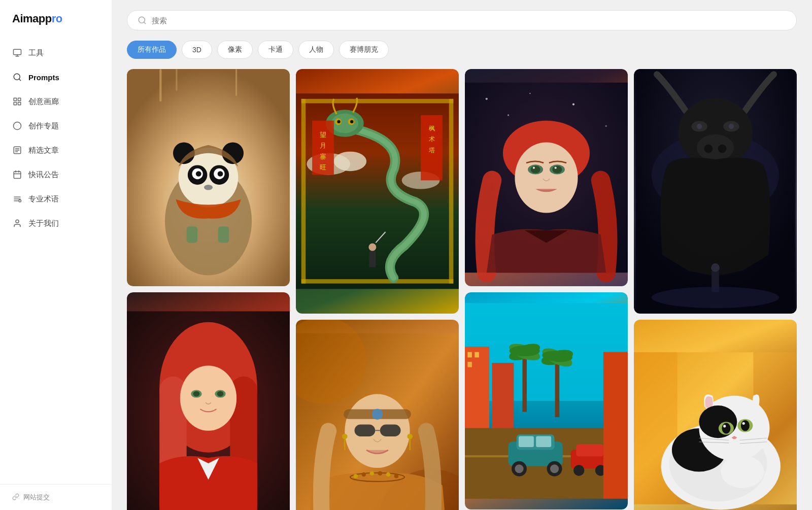  Describe the element at coordinates (56, 175) in the screenshot. I see `sidebar-item-news: 快讯公告` at that location.